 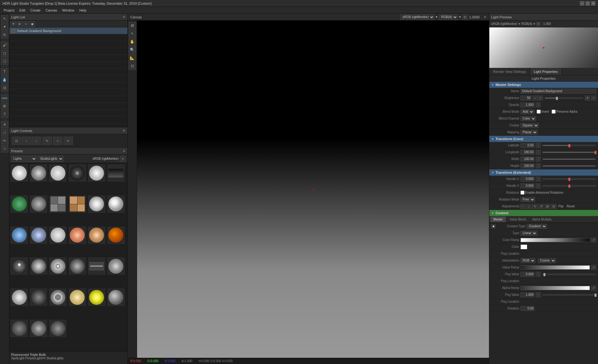 I want to click on pegvalue3-stepper: ⋮, so click(x=538, y=295).